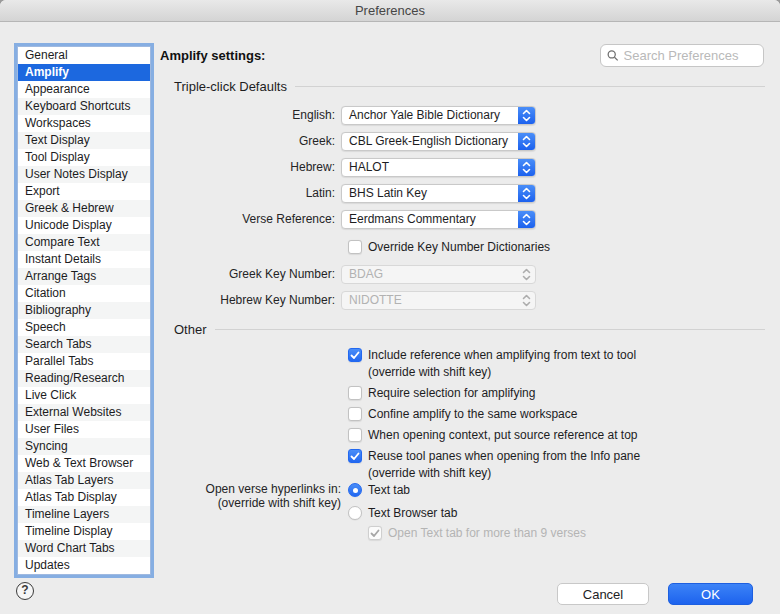 The width and height of the screenshot is (780, 614). What do you see at coordinates (250, 300) in the screenshot?
I see `field-label: Hebrew Key Number:` at bounding box center [250, 300].